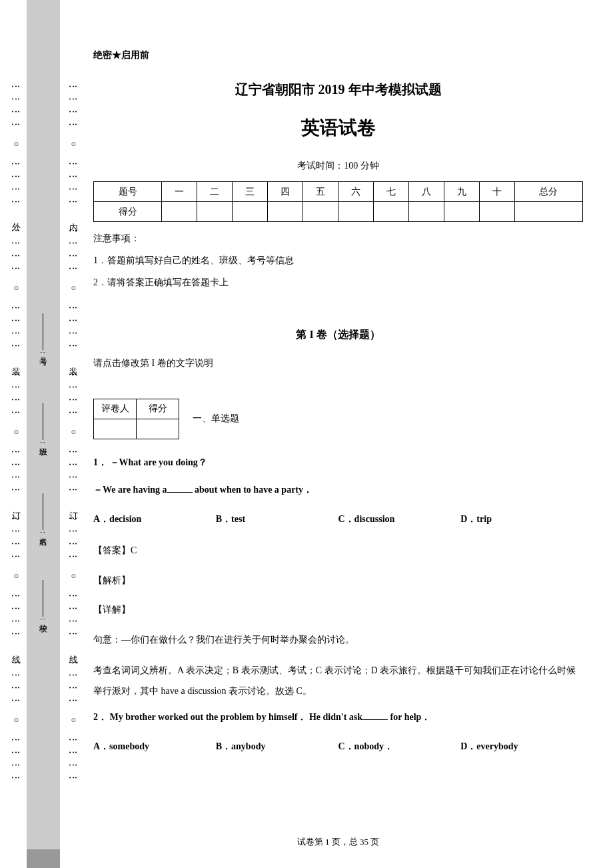 The image size is (613, 868). I want to click on score-table: 题号 一 二 三 四 五 六 七 八 九 十 总分 得分, so click(338, 201).